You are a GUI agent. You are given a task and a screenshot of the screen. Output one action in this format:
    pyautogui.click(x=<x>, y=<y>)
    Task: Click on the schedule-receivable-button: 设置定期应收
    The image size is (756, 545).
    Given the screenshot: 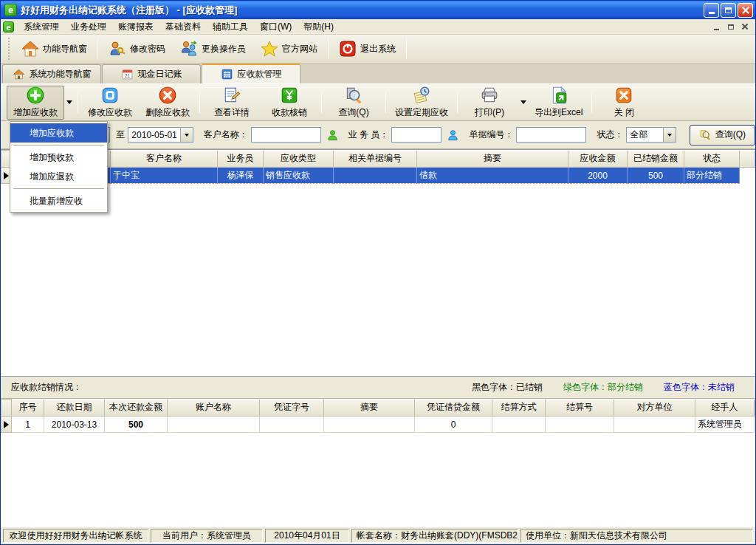 What is the action you would take?
    pyautogui.click(x=422, y=103)
    